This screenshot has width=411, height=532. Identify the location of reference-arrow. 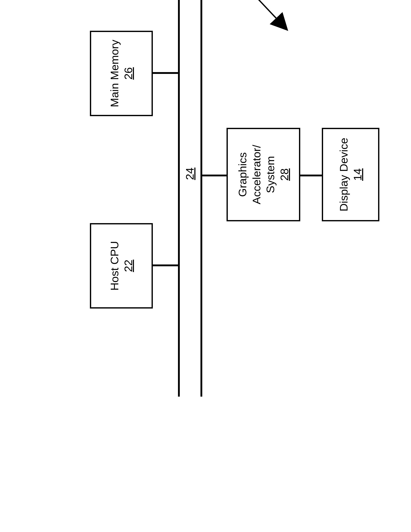
(264, 14).